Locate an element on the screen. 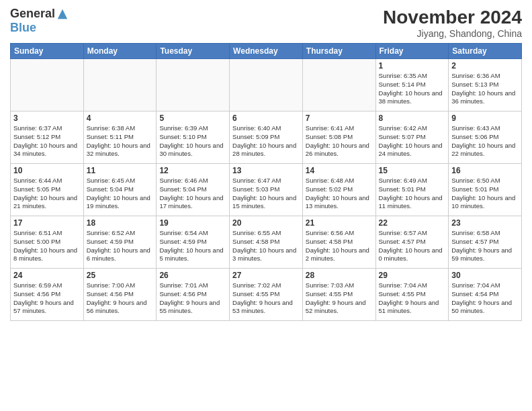  table-row: 26Sunrise: 7:01 AM Sunset: 4:56 PM Dayli… is located at coordinates (193, 295).